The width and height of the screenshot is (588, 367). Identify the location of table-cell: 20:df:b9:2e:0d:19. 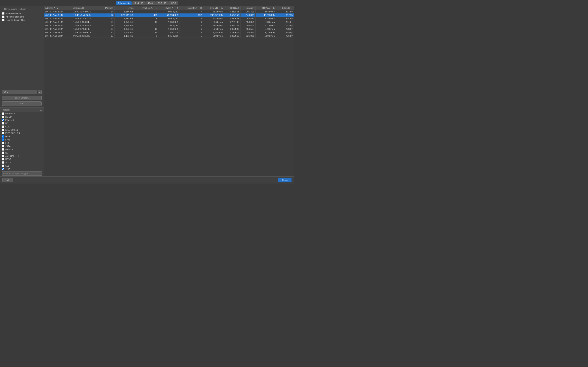
(86, 33).